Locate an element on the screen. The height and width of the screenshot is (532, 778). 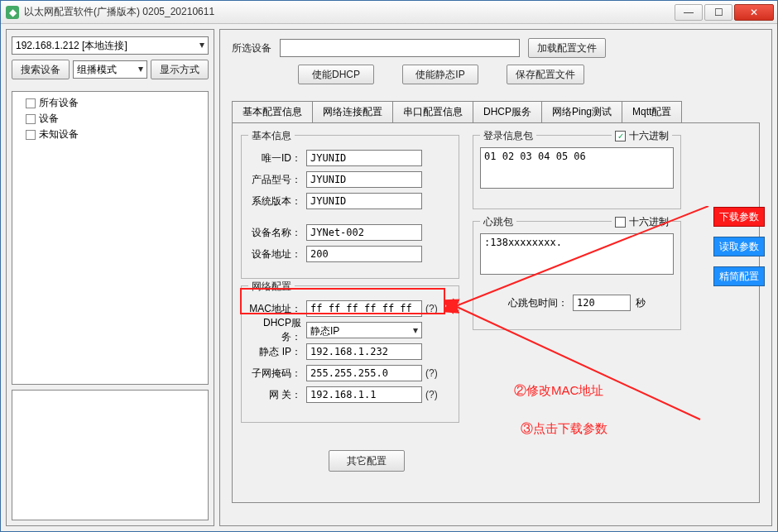
hex-checkbox: ✓ is located at coordinates (621, 136).